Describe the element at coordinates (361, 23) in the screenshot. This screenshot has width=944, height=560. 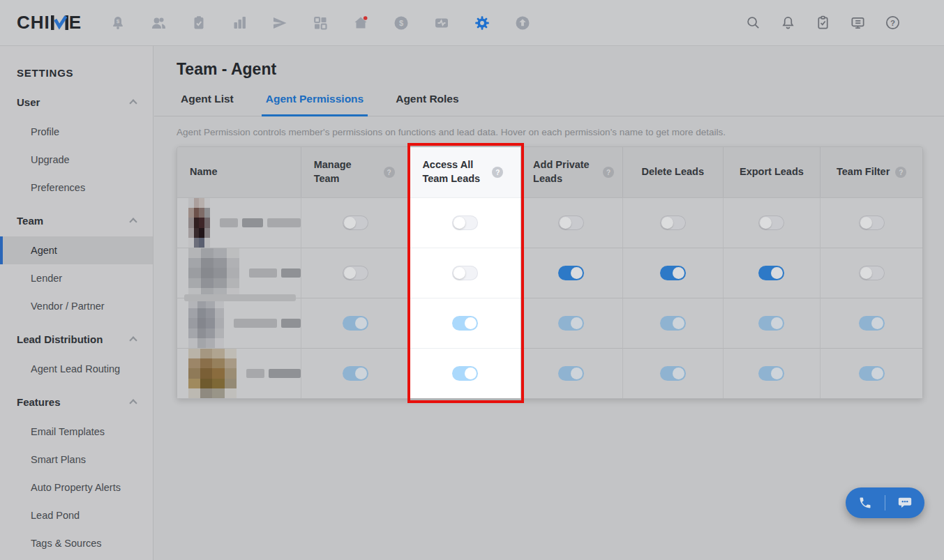
I see `properties-home-icon` at that location.